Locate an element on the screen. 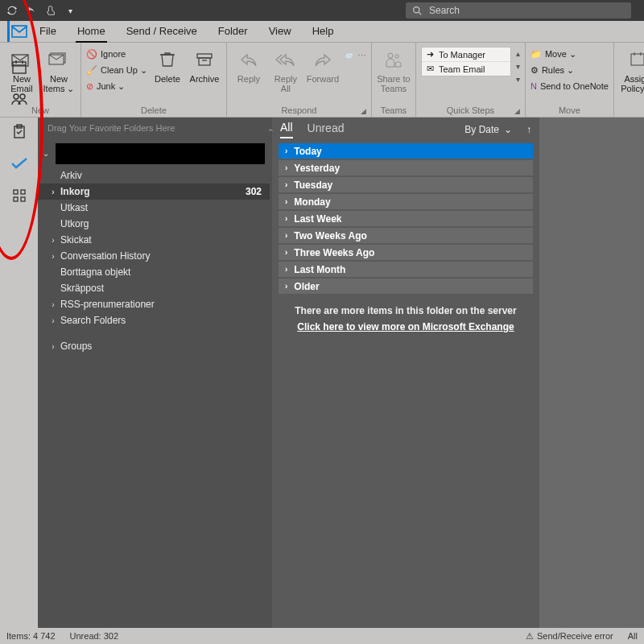 Image resolution: width=644 pixels, height=644 pixels. quick-steps-gallery: ➜To Manager ✉Team Email is located at coordinates (466, 61).